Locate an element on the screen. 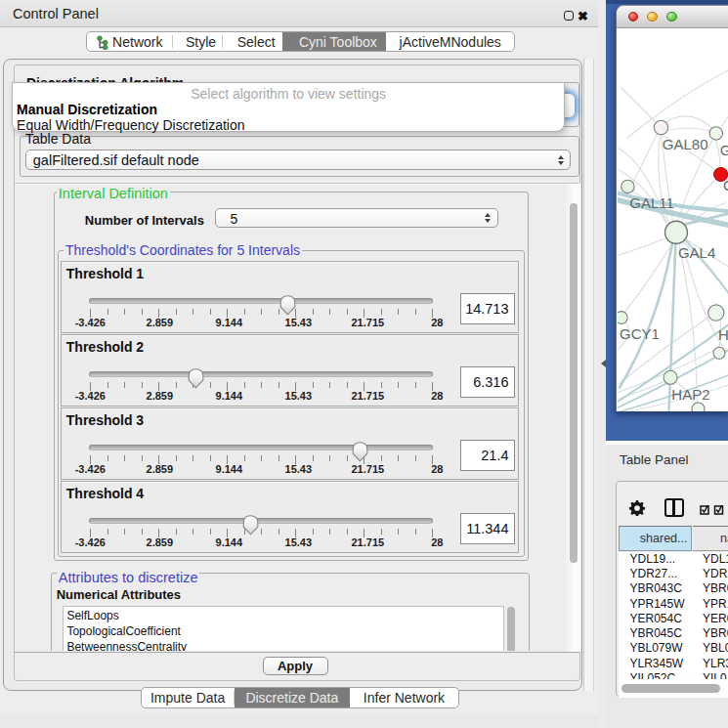 Image resolution: width=728 pixels, height=728 pixels. svg-text: HIS is located at coordinates (723, 334).